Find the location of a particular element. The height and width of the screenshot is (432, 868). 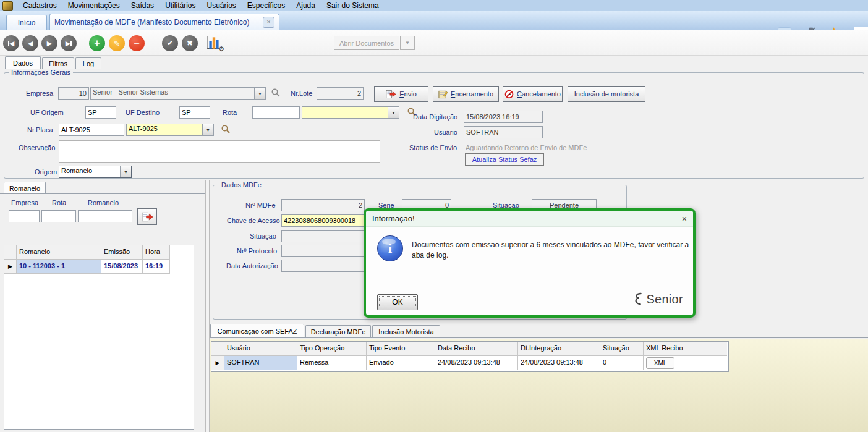

nr-mdfe-label: Nrº MDFe is located at coordinates (261, 205).